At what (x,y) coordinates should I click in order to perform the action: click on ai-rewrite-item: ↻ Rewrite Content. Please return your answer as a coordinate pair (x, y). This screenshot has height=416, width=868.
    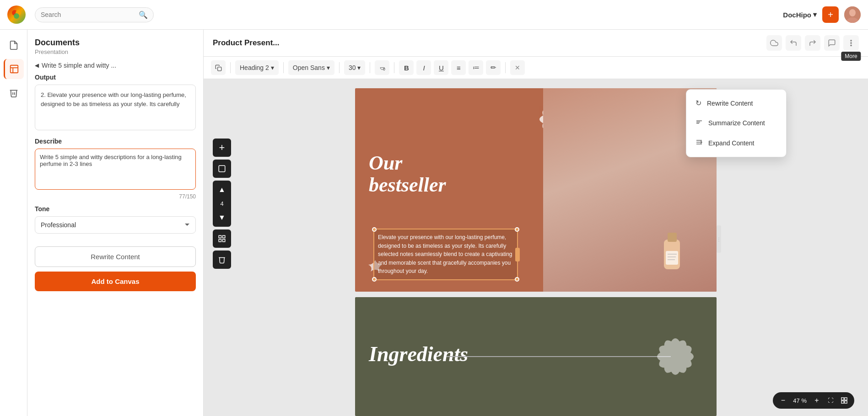
    Looking at the image, I should click on (736, 103).